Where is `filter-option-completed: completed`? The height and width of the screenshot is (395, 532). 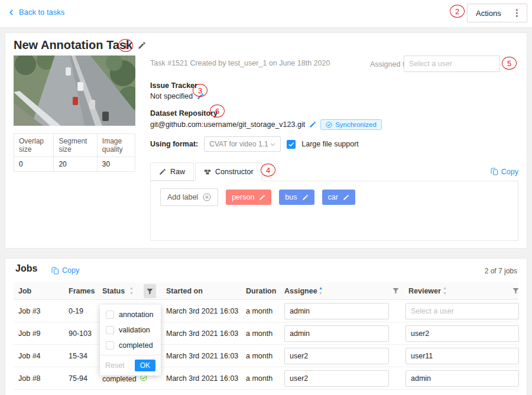
filter-option-completed: completed is located at coordinates (130, 345).